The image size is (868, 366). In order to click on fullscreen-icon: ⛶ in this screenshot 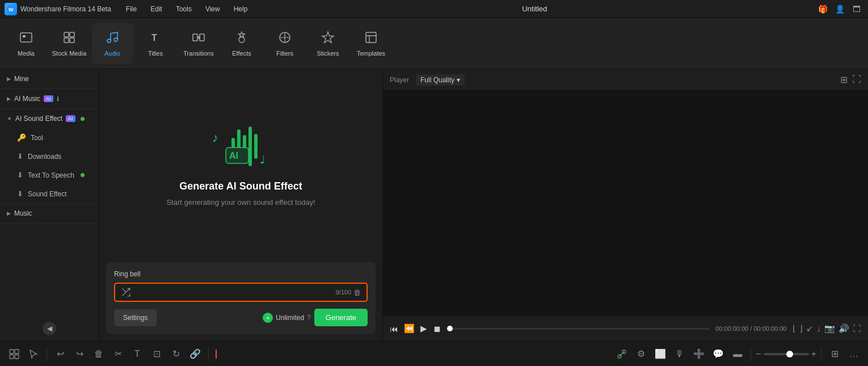, I will do `click(857, 79)`.